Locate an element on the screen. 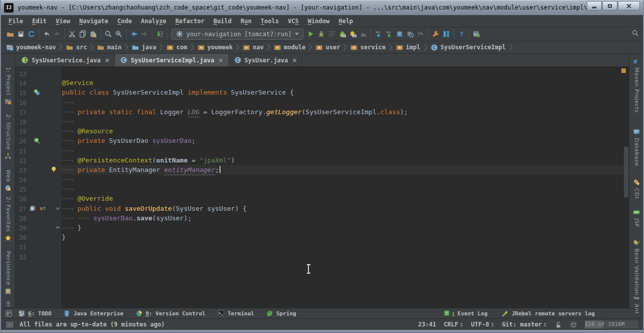 The width and height of the screenshot is (644, 333). tool-stripe-persistence: Persistence is located at coordinates (8, 273).